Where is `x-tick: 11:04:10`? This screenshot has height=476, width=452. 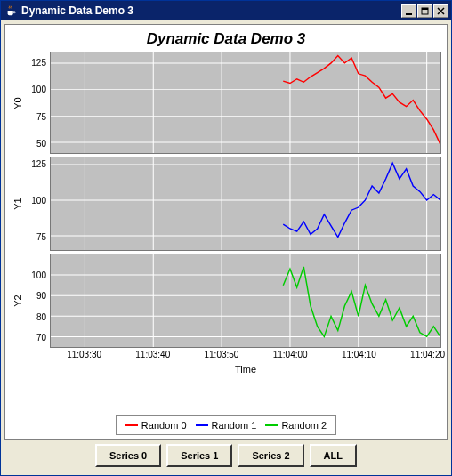
x-tick: 11:04:10 is located at coordinates (359, 354).